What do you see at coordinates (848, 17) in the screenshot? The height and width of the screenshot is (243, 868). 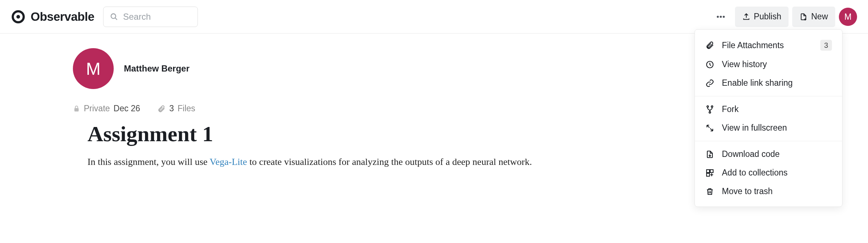 I see `user-avatar: M` at bounding box center [848, 17].